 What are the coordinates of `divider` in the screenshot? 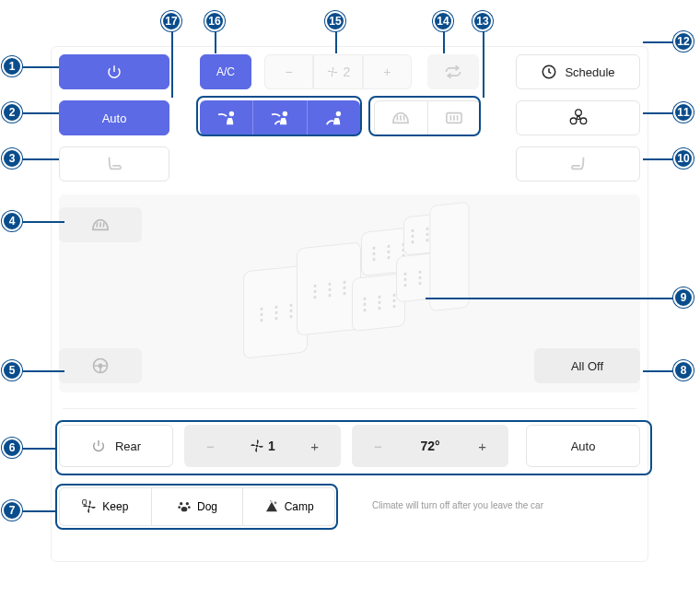 It's located at (350, 409).